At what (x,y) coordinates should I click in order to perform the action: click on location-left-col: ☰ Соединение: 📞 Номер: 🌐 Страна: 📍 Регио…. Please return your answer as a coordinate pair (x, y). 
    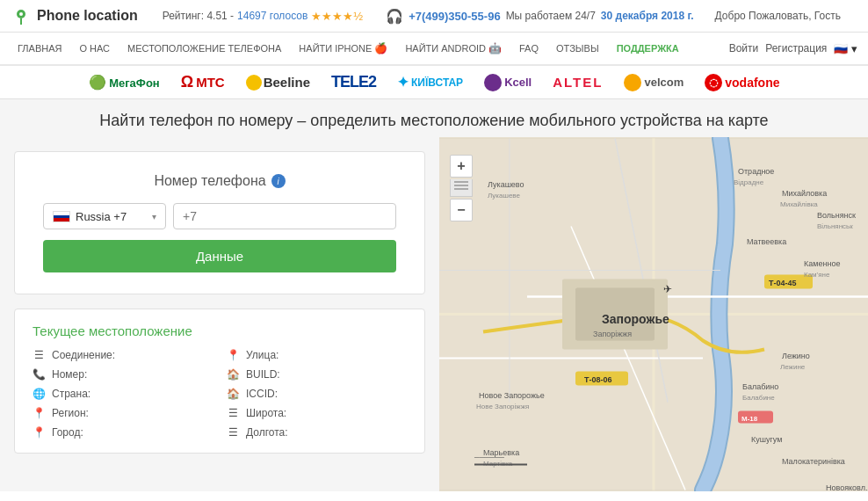
    Looking at the image, I should click on (123, 394).